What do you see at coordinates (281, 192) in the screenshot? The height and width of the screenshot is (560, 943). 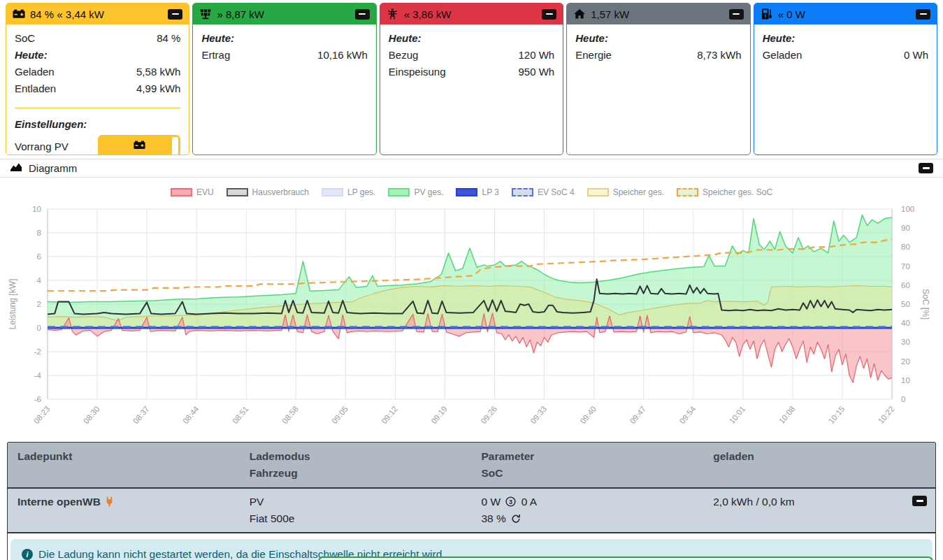 I see `legend-label: Hausverbrauch` at bounding box center [281, 192].